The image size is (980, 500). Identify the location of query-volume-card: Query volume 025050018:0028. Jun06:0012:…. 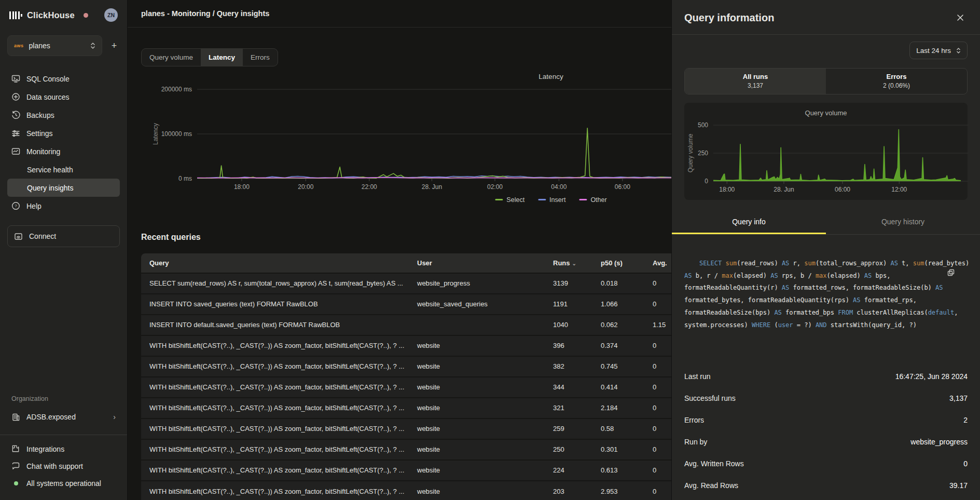
(826, 152).